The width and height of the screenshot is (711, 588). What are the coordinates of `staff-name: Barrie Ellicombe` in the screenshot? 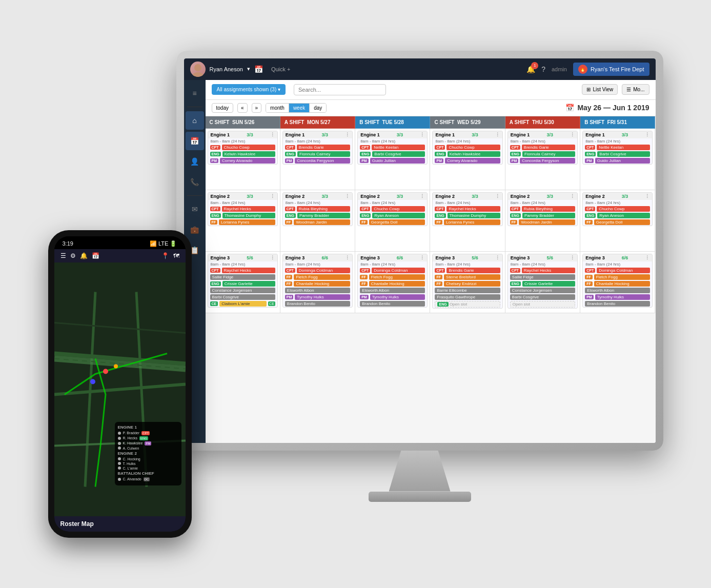 It's located at (468, 290).